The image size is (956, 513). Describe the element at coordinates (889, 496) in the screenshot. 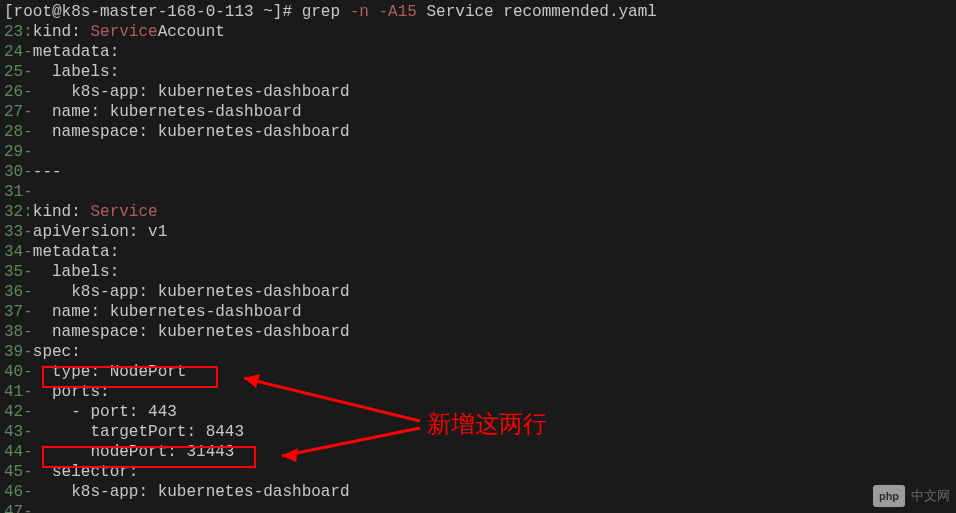

I see `watermark-logo: php` at that location.